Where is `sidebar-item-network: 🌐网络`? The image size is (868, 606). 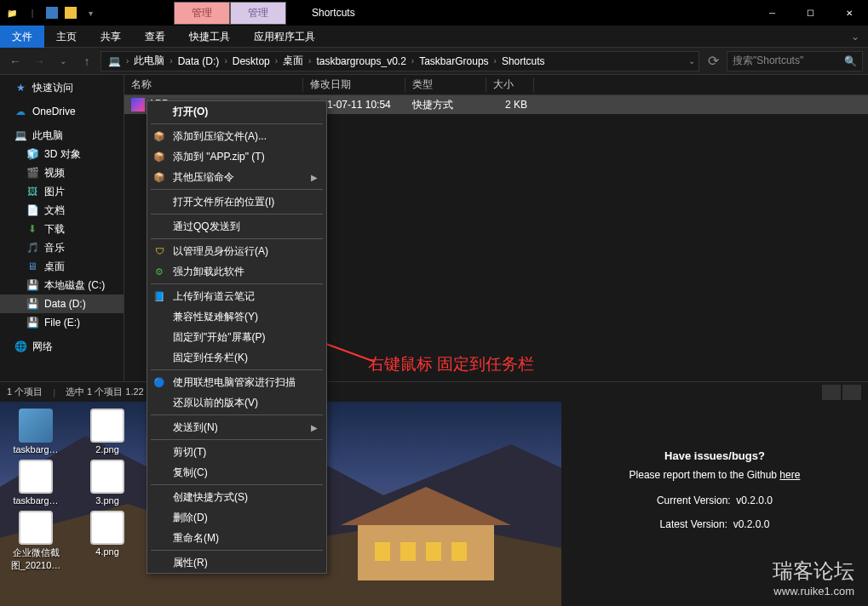
sidebar-item-network: 🌐网络 is located at coordinates (61, 346).